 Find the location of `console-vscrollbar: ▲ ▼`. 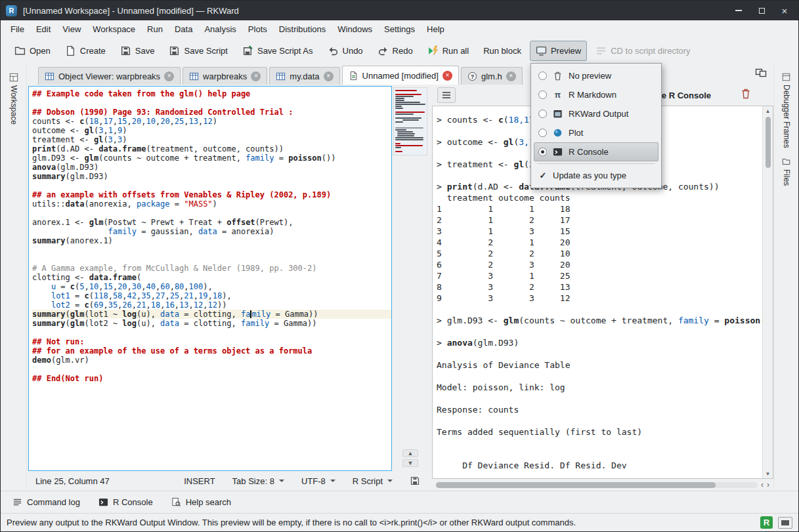

console-vscrollbar: ▲ ▼ is located at coordinates (767, 293).